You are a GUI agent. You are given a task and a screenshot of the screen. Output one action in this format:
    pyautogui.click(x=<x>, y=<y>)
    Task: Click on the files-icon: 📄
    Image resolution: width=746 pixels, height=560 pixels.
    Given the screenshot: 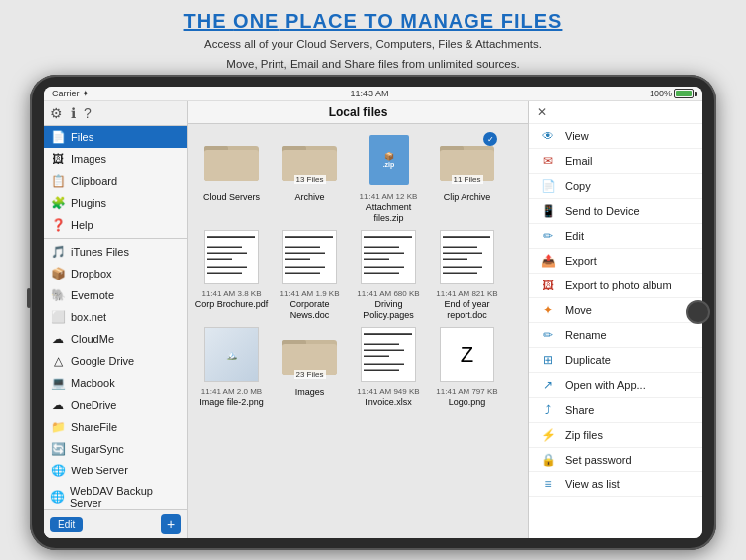 What is the action you would take?
    pyautogui.click(x=58, y=137)
    